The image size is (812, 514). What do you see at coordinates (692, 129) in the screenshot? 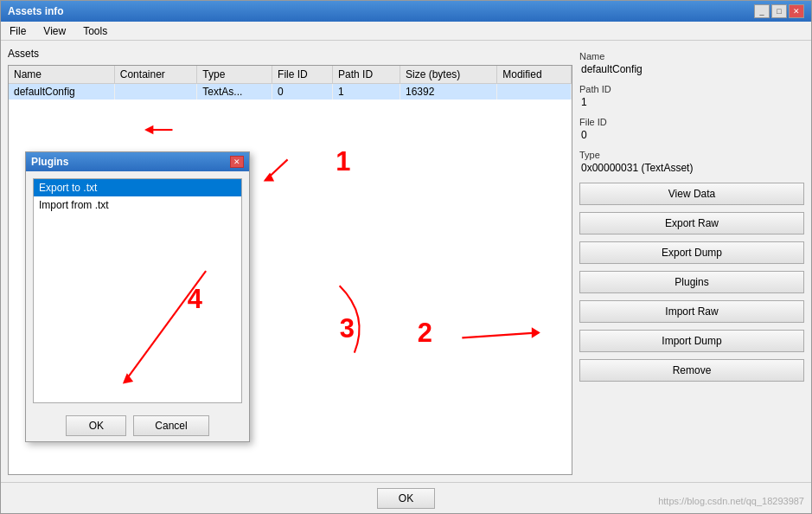
I see `info-file-id-section: File ID 0` at bounding box center [692, 129].